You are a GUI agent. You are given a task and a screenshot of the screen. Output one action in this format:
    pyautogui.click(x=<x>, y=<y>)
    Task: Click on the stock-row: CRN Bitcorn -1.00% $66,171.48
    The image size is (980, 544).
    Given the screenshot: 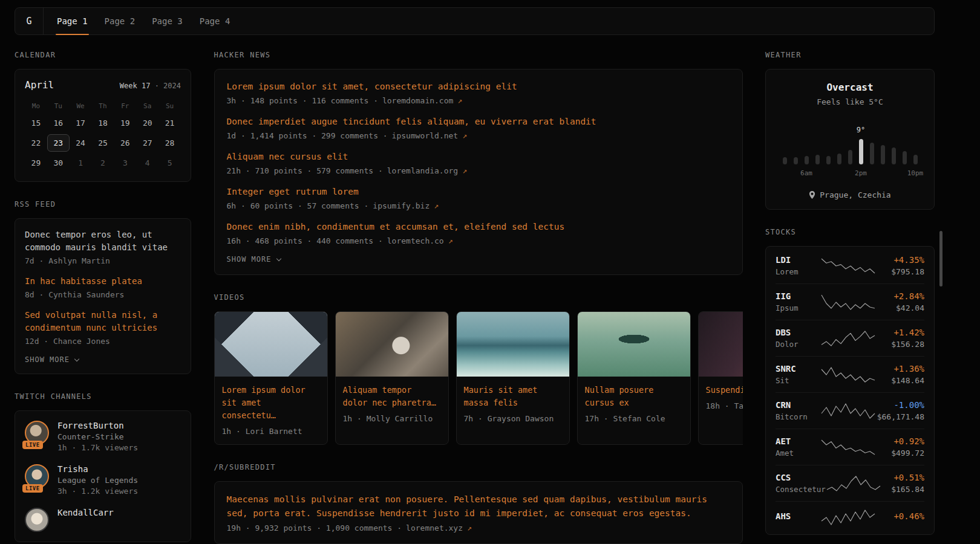 What is the action you would take?
    pyautogui.click(x=850, y=410)
    